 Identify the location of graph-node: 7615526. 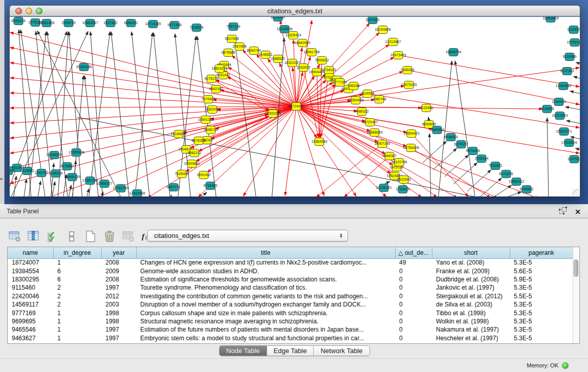
(197, 28).